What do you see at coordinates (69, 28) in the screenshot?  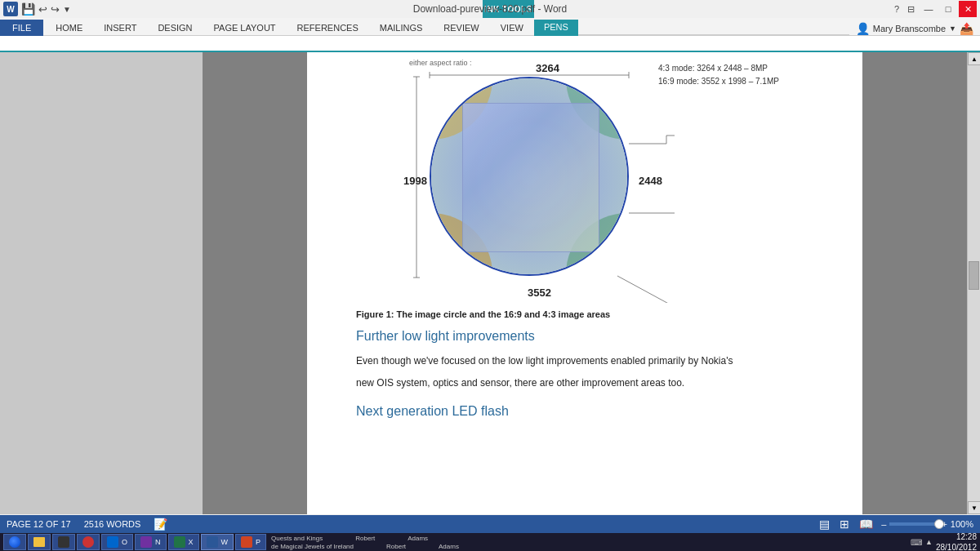 I see `tab-home: HOME` at bounding box center [69, 28].